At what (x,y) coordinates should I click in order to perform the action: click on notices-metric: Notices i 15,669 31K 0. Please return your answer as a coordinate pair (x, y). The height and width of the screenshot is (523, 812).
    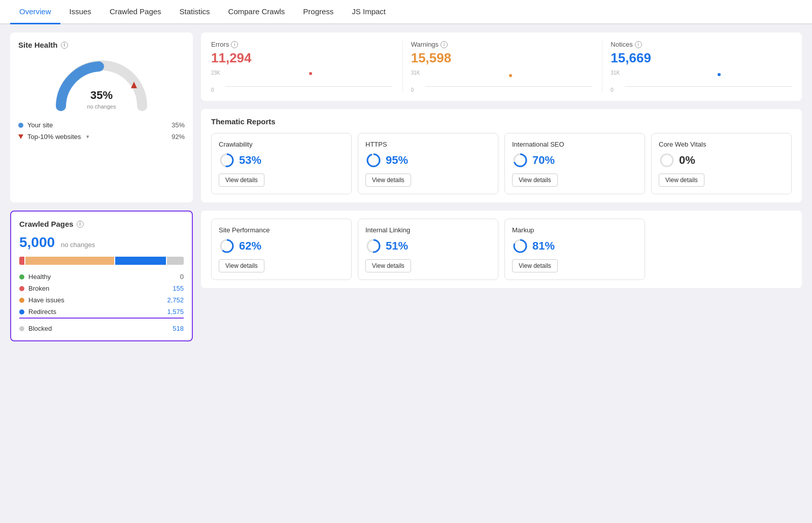
    Looking at the image, I should click on (701, 67).